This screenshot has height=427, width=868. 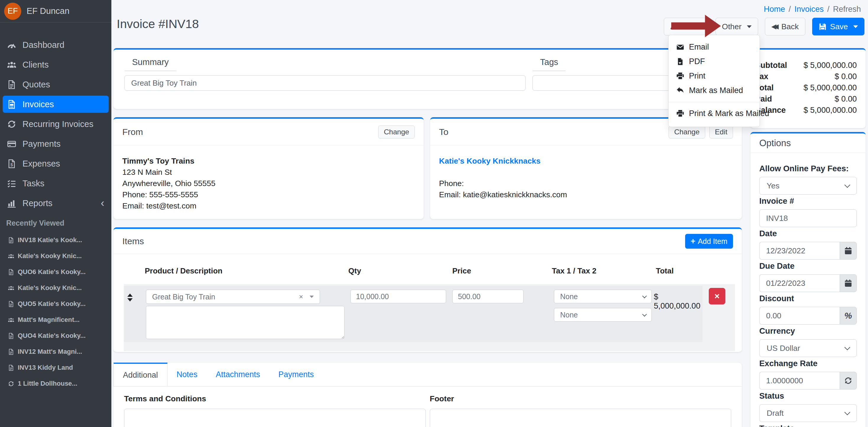 I want to click on back-button: ◀◀ Back, so click(x=785, y=27).